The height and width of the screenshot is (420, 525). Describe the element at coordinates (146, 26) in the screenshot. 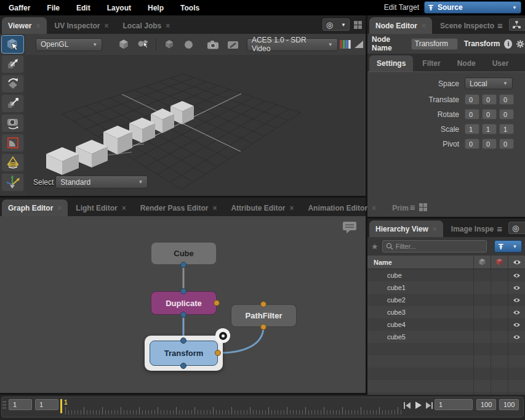

I see `tab-local-jobs: Local Jobs ×` at that location.